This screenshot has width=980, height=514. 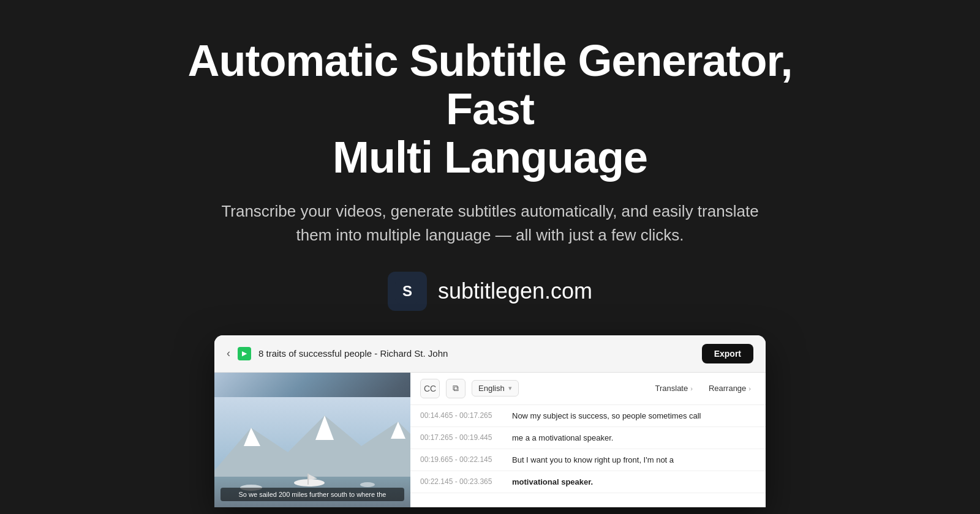 What do you see at coordinates (460, 415) in the screenshot?
I see `time-range: 00:14.465 - 00:17.265` at bounding box center [460, 415].